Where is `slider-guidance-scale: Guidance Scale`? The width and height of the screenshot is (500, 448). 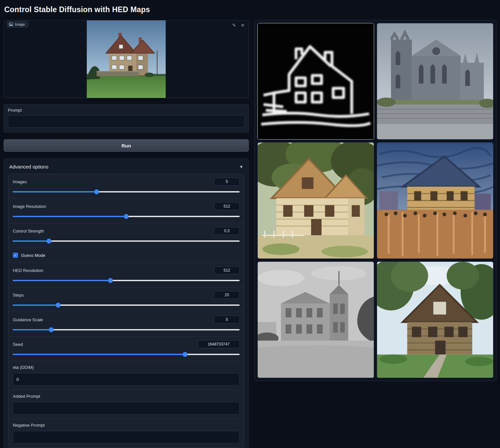
slider-guidance-scale: Guidance Scale is located at coordinates (126, 325).